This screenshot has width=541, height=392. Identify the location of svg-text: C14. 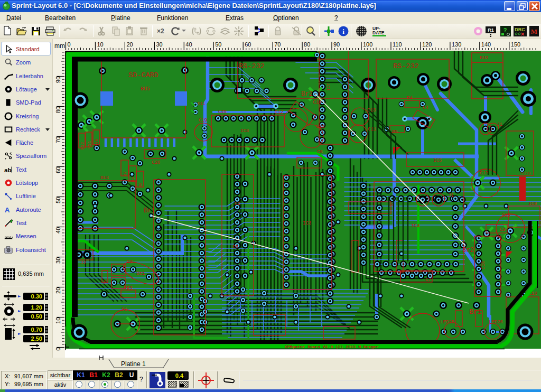
(317, 102).